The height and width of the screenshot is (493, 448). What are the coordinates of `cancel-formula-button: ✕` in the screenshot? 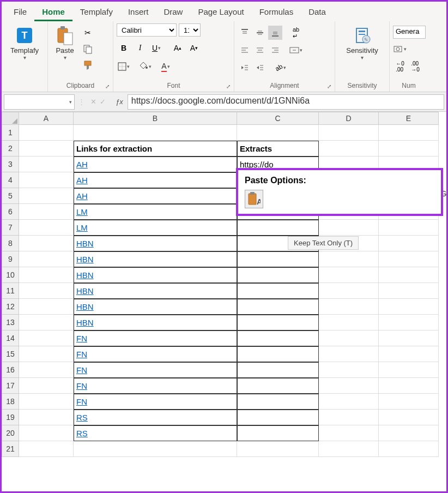 It's located at (94, 101).